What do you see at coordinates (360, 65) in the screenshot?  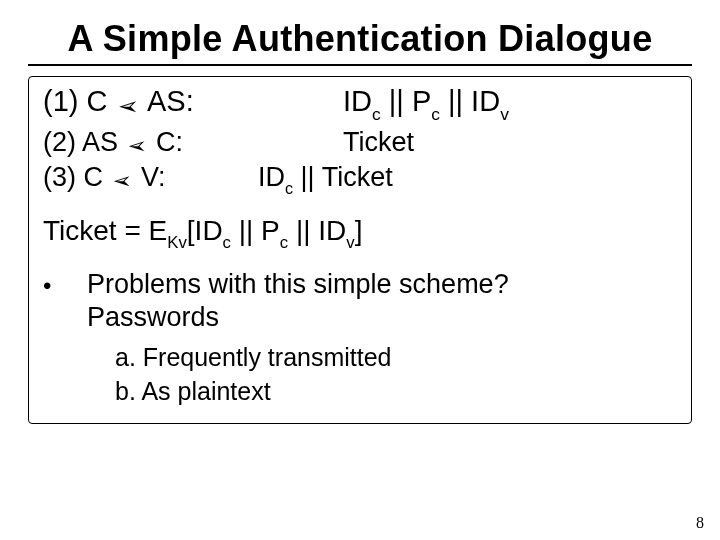 I see `title-underline` at bounding box center [360, 65].